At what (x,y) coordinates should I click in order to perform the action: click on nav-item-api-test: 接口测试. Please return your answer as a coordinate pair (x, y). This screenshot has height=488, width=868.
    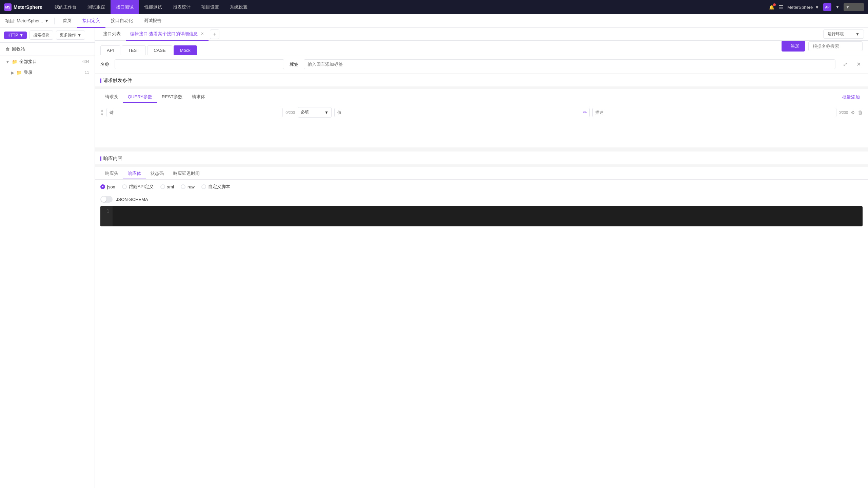
    Looking at the image, I should click on (125, 7).